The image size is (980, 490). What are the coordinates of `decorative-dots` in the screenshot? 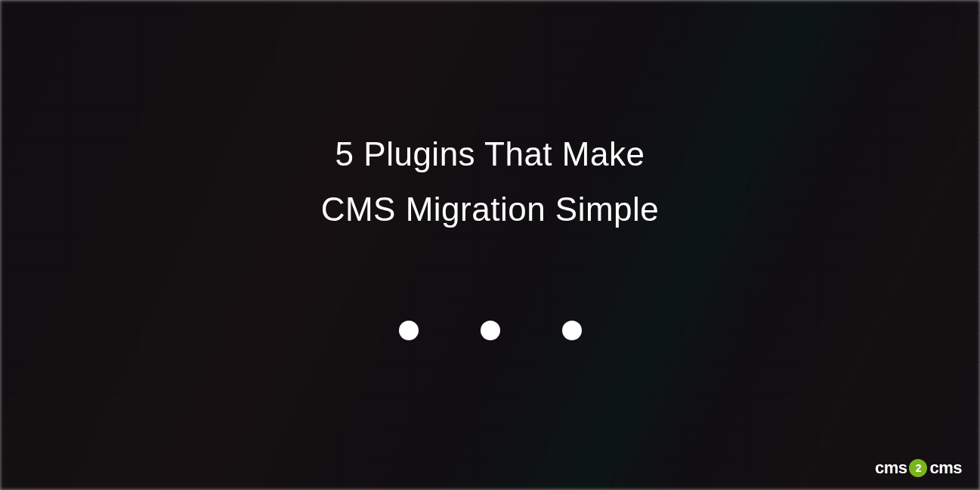 It's located at (490, 330).